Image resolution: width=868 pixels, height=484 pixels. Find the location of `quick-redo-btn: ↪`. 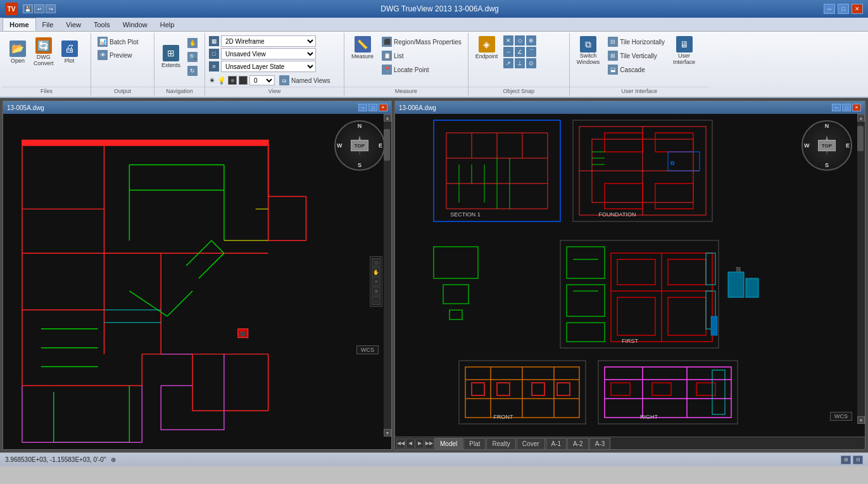

quick-redo-btn: ↪ is located at coordinates (51, 9).